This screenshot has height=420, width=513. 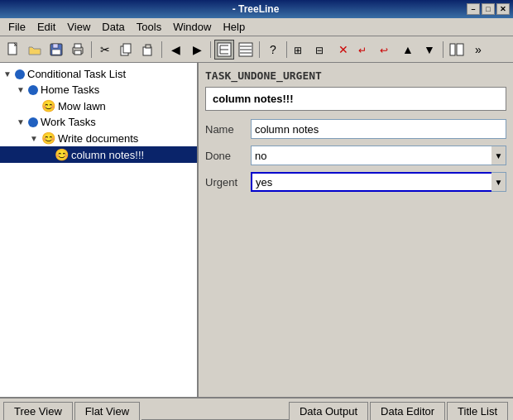 What do you see at coordinates (22, 122) in the screenshot?
I see `expand-icon-work: ▼` at bounding box center [22, 122].